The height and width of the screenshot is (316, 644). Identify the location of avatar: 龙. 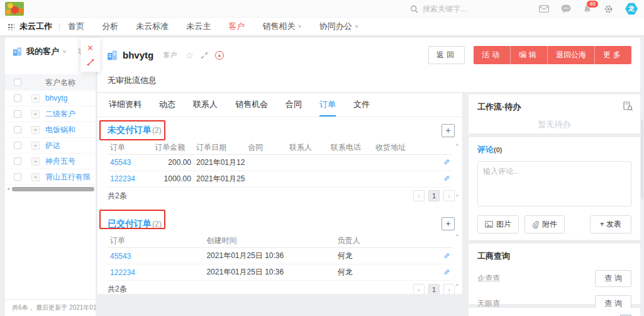
(631, 9).